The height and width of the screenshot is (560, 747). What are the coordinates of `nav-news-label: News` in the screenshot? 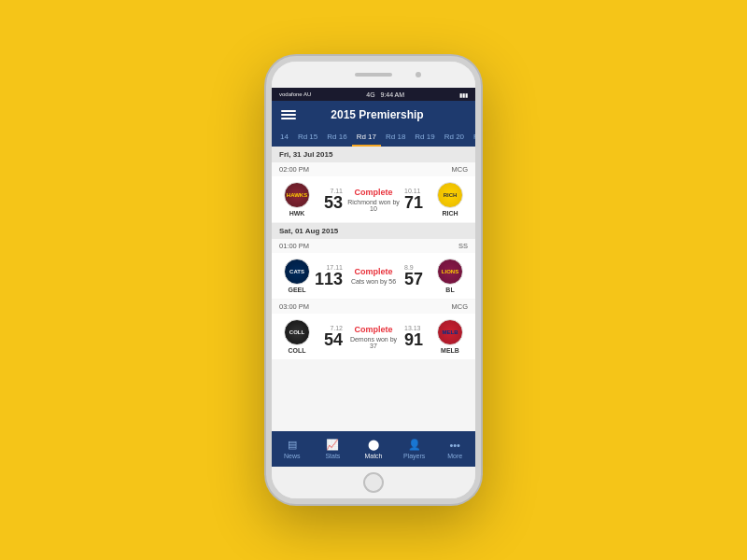 It's located at (292, 455).